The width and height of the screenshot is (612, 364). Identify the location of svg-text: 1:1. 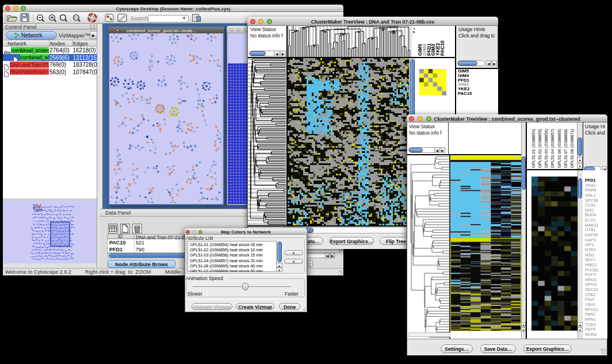
(76, 17).